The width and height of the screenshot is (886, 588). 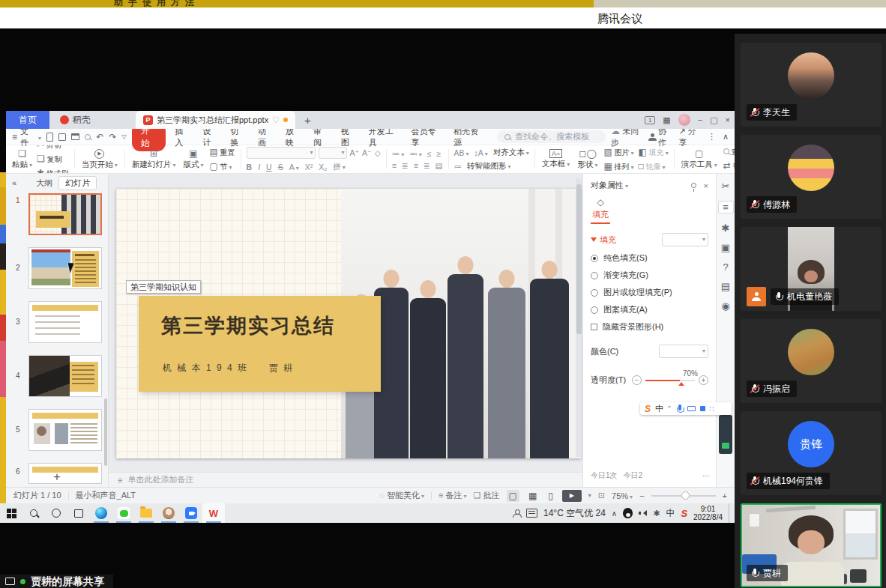 I want to click on sync-status: ☁ 未同步, so click(x=627, y=137).